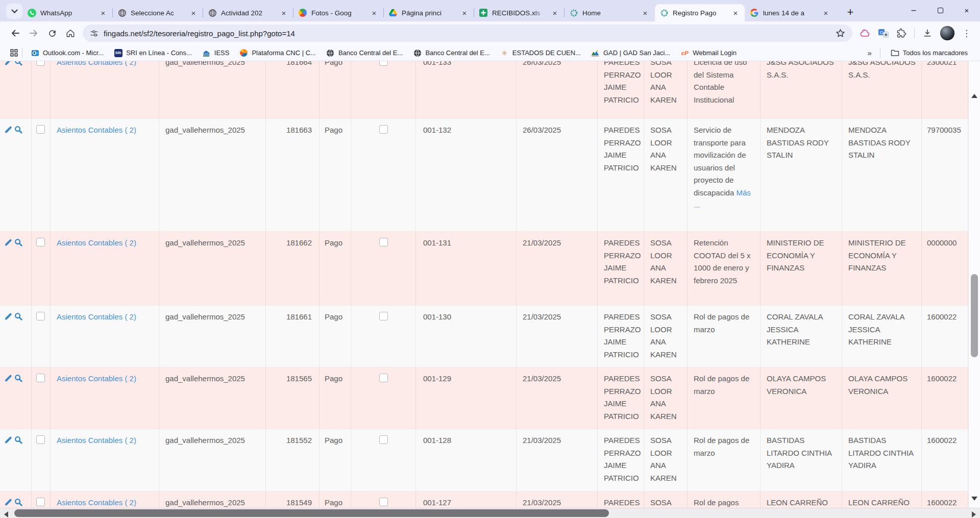  Describe the element at coordinates (708, 53) in the screenshot. I see `bookmark-webmail-login: cPWebmail Login` at that location.